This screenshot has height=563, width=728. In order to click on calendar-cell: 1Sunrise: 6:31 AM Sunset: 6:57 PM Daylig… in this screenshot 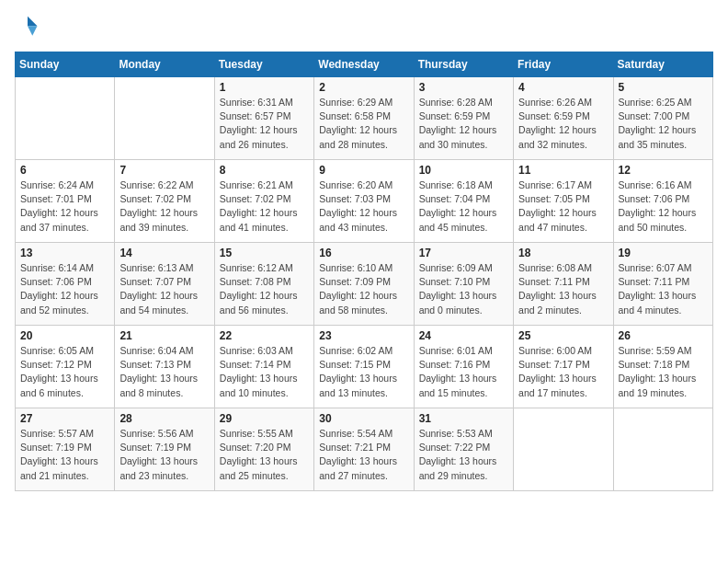, I will do `click(264, 119)`.